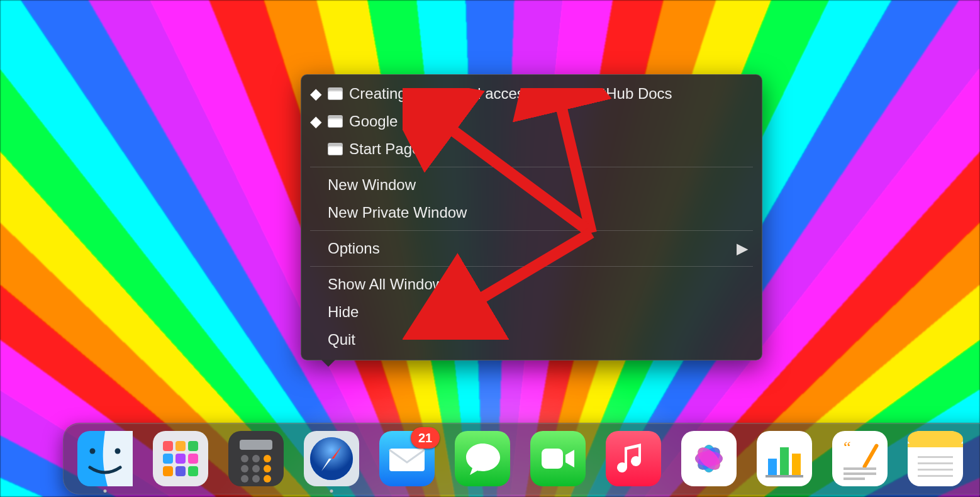  What do you see at coordinates (521, 459) in the screenshot?
I see `dock: 21` at bounding box center [521, 459].